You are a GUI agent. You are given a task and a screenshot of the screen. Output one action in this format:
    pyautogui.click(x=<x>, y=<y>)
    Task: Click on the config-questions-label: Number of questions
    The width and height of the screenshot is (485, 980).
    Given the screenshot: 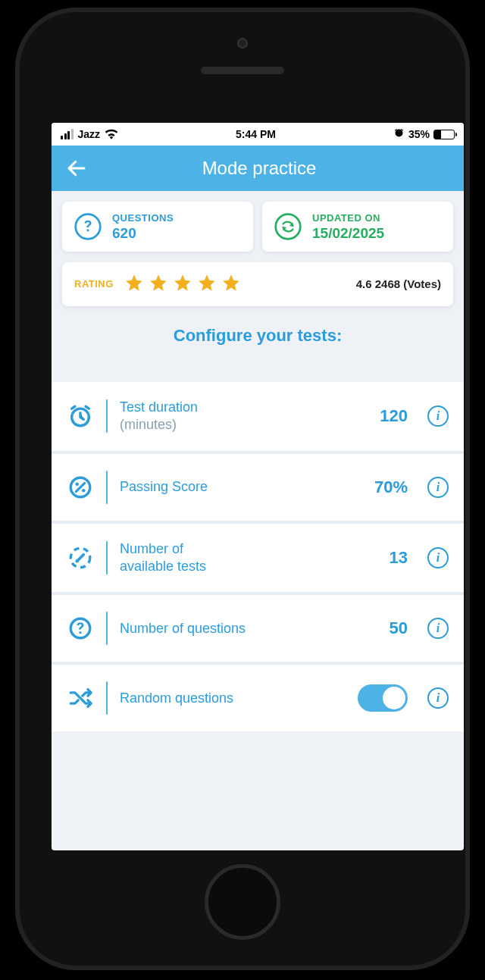 What is the action you would take?
    pyautogui.click(x=183, y=629)
    